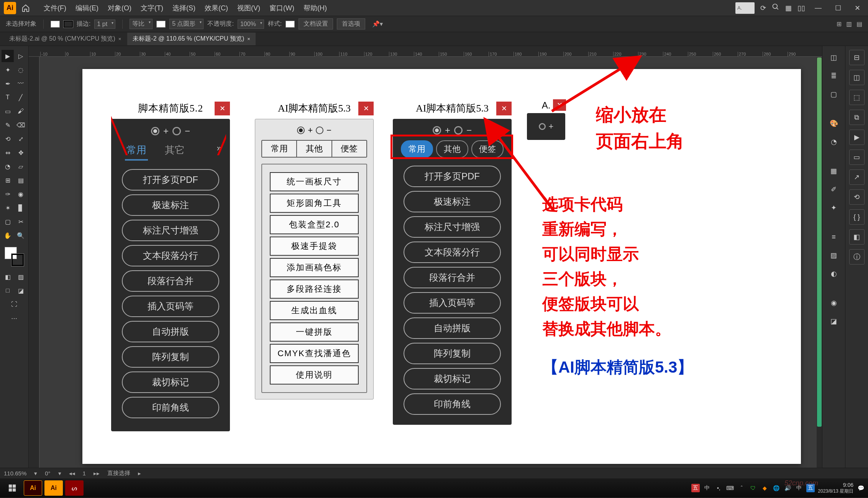 The image size is (868, 498). Describe the element at coordinates (216, 8) in the screenshot. I see `menu-effect: 效果(C)` at that location.